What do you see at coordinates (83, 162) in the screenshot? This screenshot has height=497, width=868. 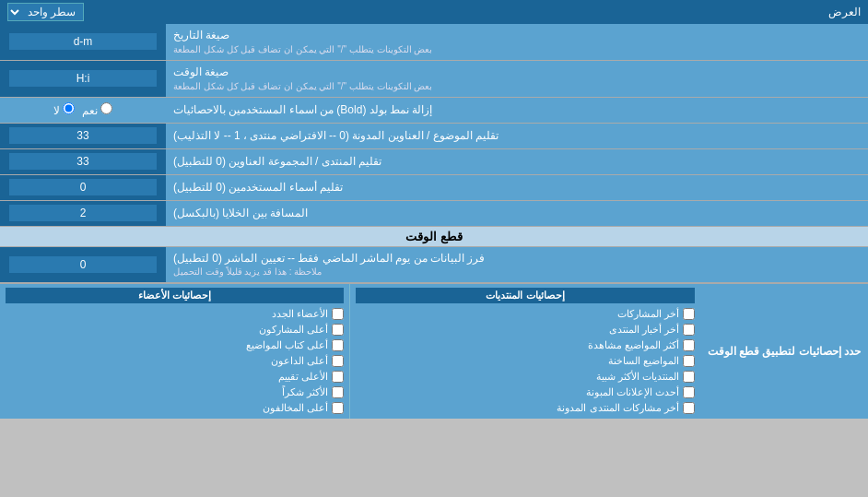 I see `forum-group-input-cell` at bounding box center [83, 162].